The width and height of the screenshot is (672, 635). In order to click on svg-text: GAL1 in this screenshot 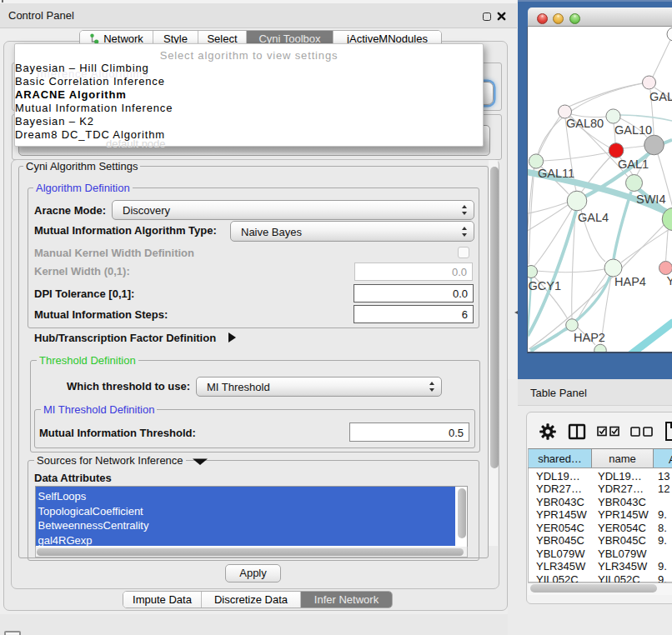, I will do `click(634, 164)`.